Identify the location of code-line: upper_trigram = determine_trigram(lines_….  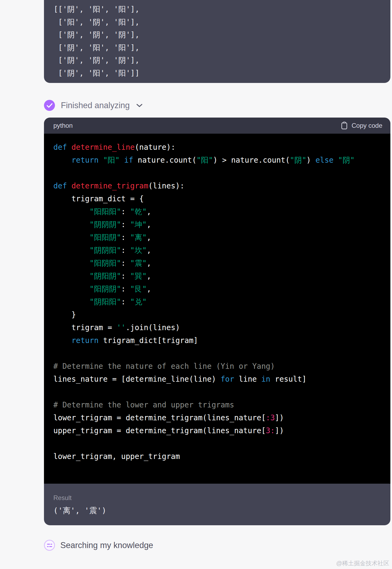
(217, 431).